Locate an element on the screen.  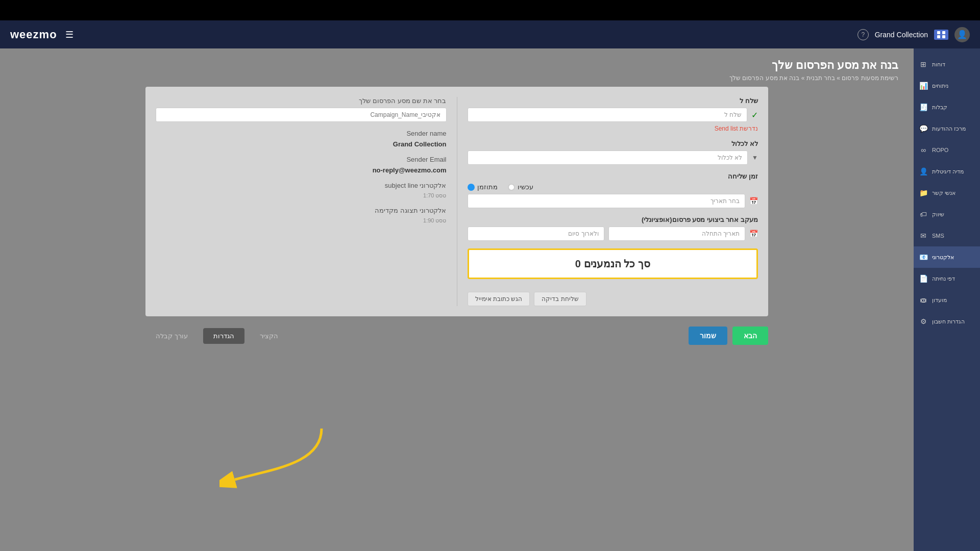
sender-email-value: no-reply@weezmo.com is located at coordinates (301, 170).